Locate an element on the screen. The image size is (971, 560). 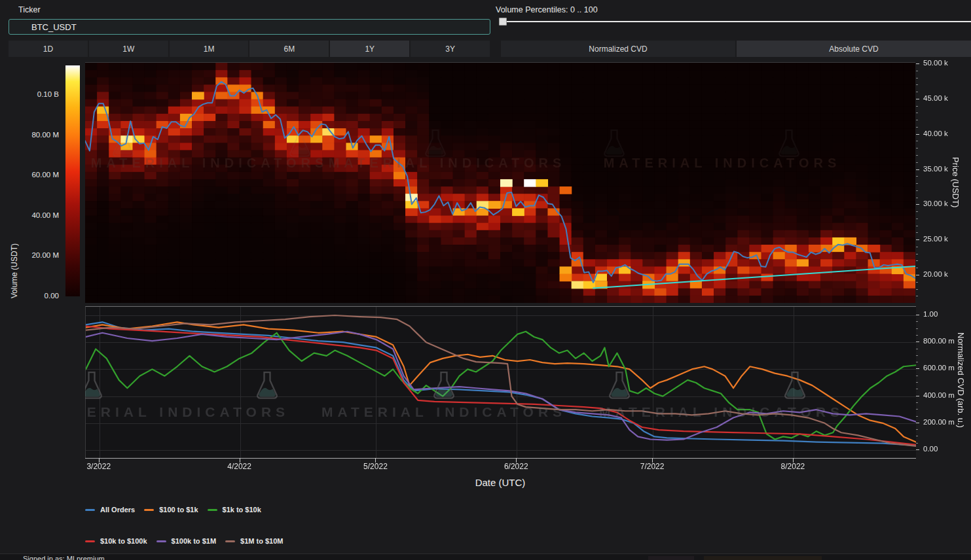
x-tick-label: 7/2022 is located at coordinates (652, 466).